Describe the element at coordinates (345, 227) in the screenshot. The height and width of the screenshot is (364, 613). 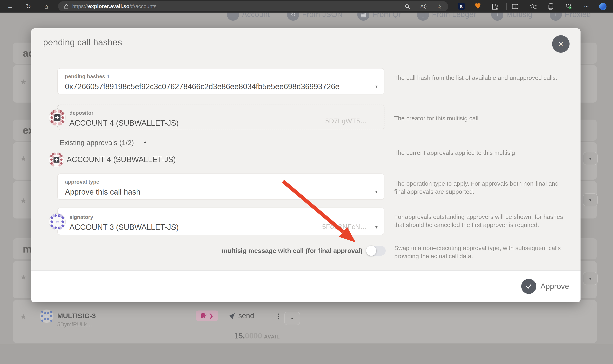
I see `signatory-address: 5Fo3SNFcN…` at that location.